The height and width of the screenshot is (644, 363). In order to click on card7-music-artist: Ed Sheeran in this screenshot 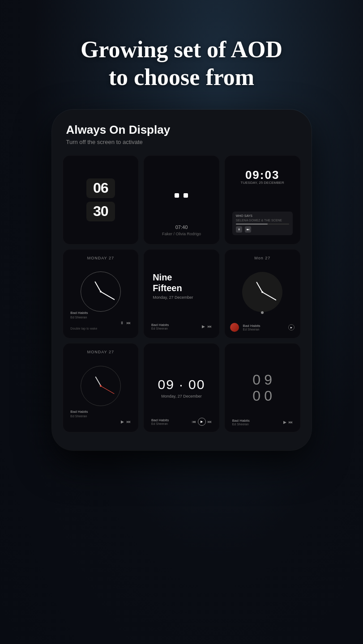, I will do `click(100, 416)`.